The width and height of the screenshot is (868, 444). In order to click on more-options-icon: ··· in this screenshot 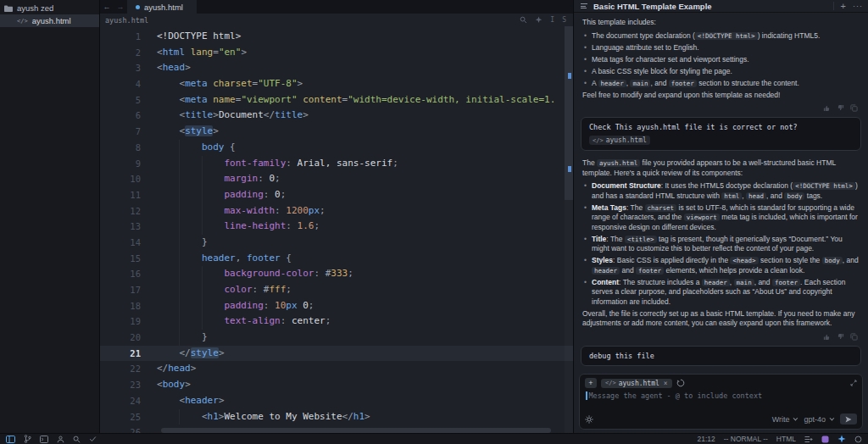, I will do `click(858, 6)`.